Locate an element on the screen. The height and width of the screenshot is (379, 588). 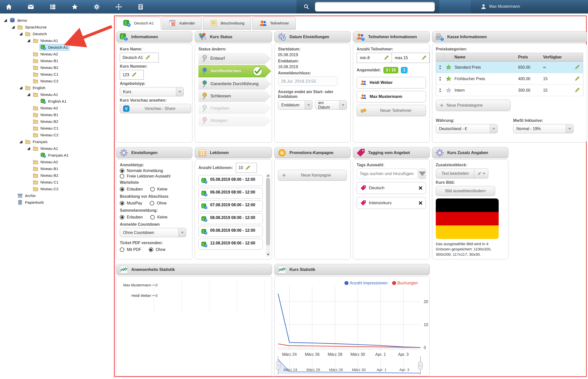
scroll-up-icon is located at coordinates (268, 176).